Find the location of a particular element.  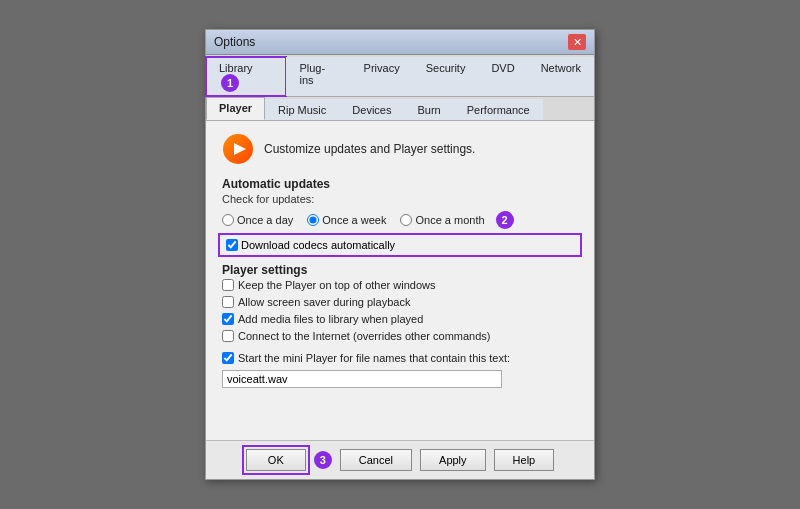

player-settings-section: Player settings Keep the Player on top o… is located at coordinates (400, 302).